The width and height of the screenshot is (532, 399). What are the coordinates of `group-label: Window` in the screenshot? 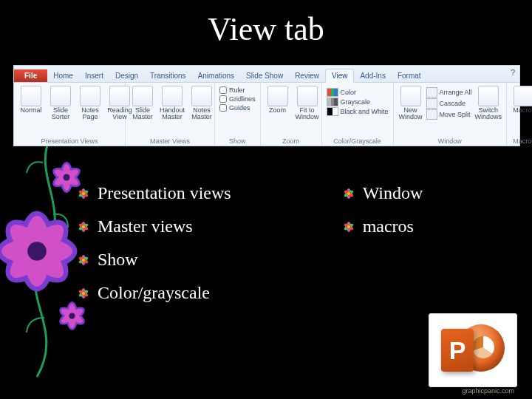 It's located at (451, 140).